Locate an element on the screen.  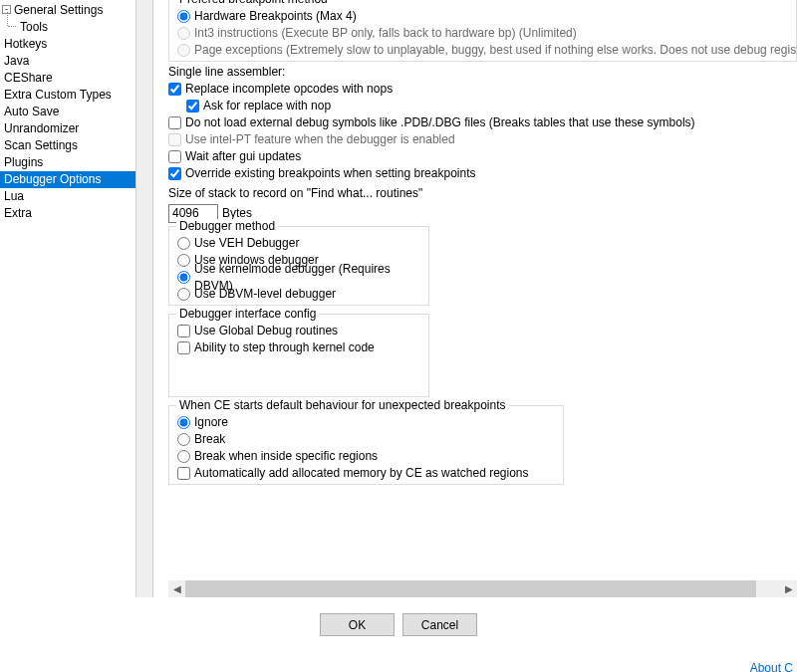
bp-hardware-option: Hardware Breakpoints (Max 4) is located at coordinates (482, 16).